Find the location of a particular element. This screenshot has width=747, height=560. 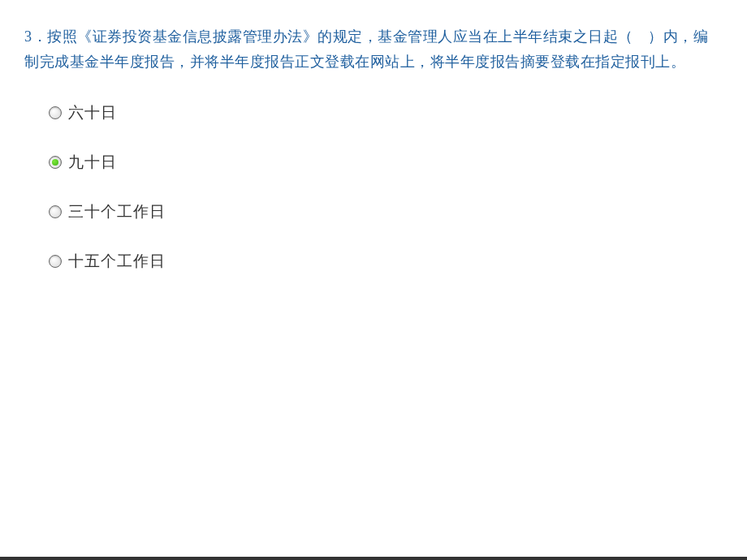

option-item-3: 十五个工作日 is located at coordinates (386, 261).